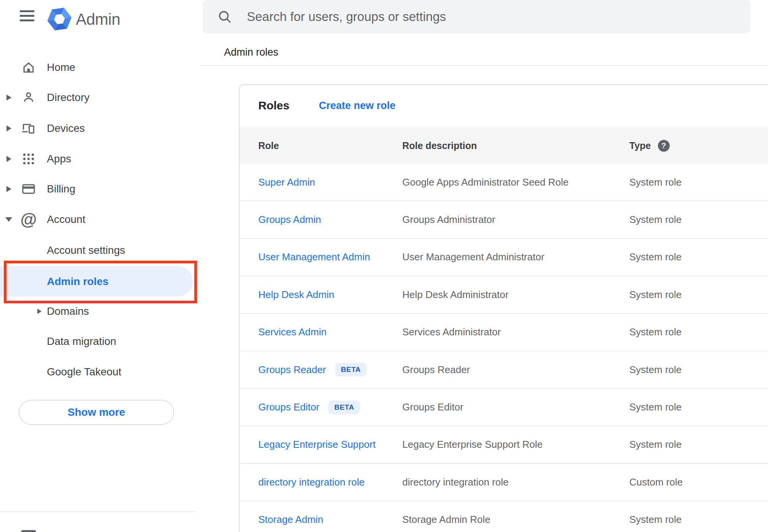  I want to click on column-header-role: Role, so click(269, 146).